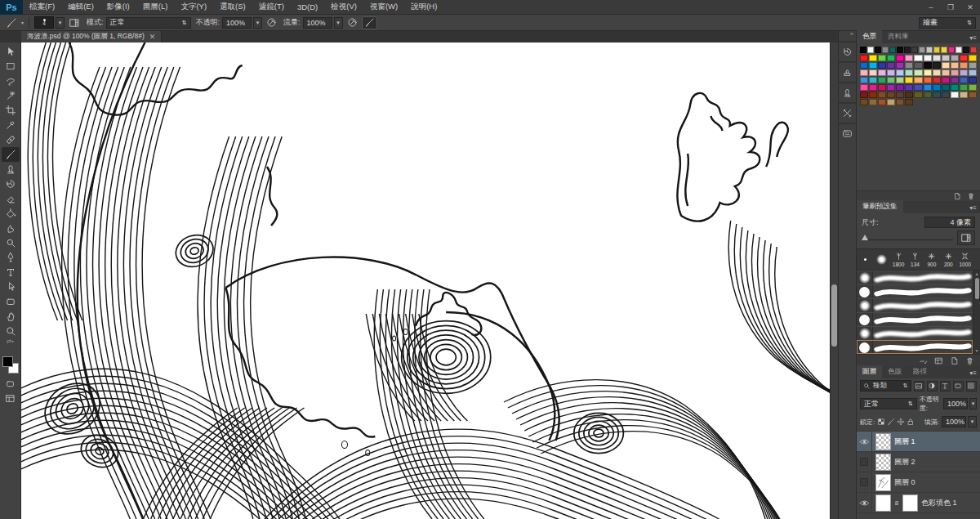 This screenshot has height=519, width=980. I want to click on menu-item-0: 檔案(F), so click(42, 7).